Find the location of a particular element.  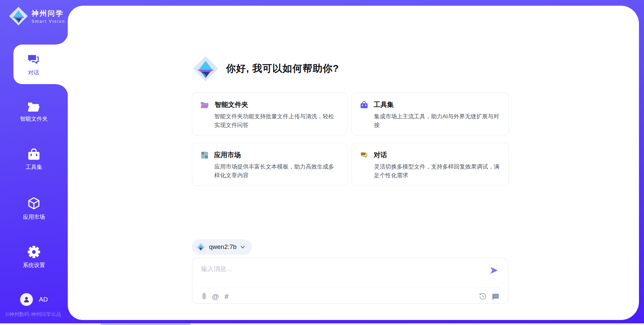

paperclip-icon is located at coordinates (204, 296).